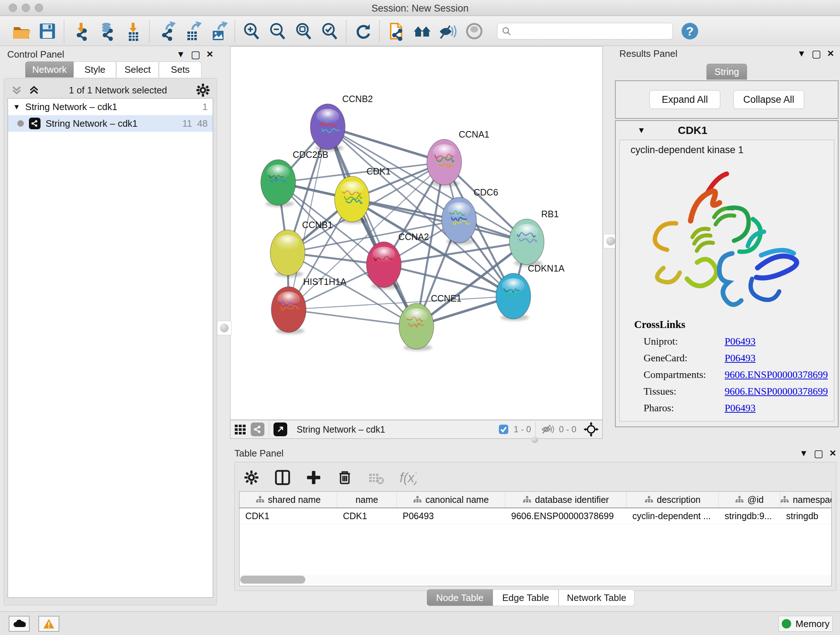  What do you see at coordinates (534, 238) in the screenshot?
I see `node-RB1: RB1` at bounding box center [534, 238].